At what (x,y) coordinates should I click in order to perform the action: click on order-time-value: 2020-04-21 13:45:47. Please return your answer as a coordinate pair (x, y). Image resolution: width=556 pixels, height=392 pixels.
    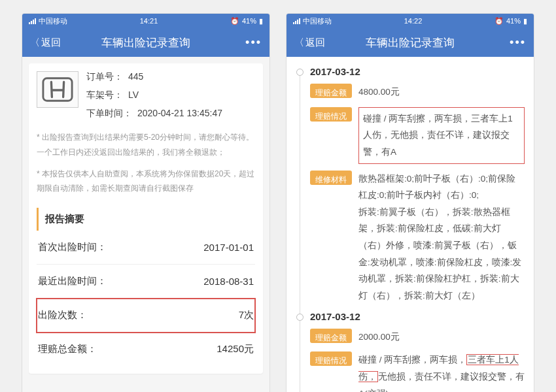
    Looking at the image, I should click on (180, 114).